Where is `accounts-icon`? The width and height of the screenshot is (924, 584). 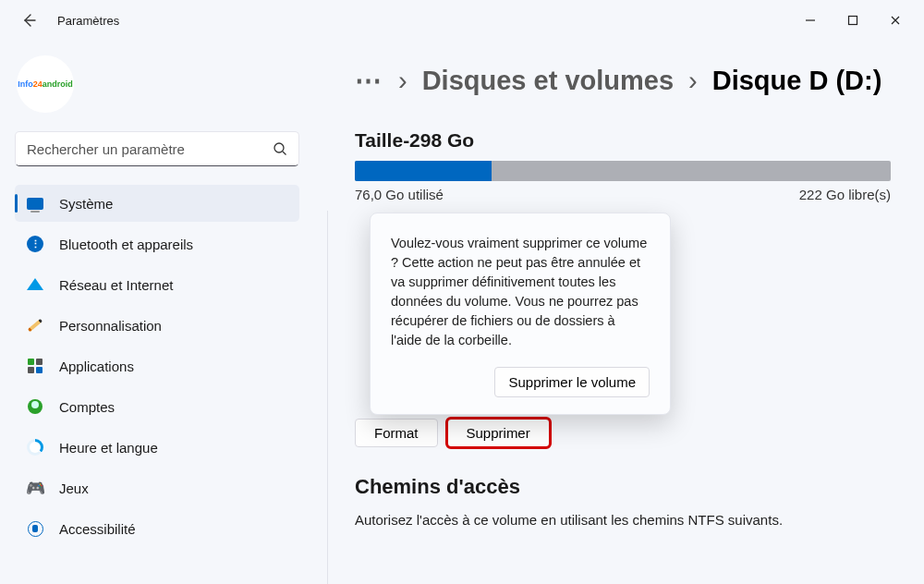
accounts-icon is located at coordinates (35, 407).